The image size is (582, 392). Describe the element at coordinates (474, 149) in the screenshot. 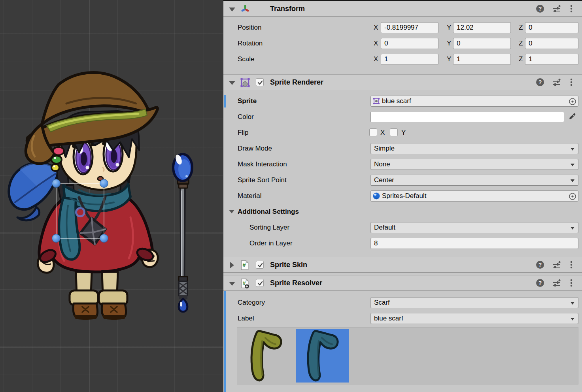

I see `draw-mode-dropdown: Simple` at that location.